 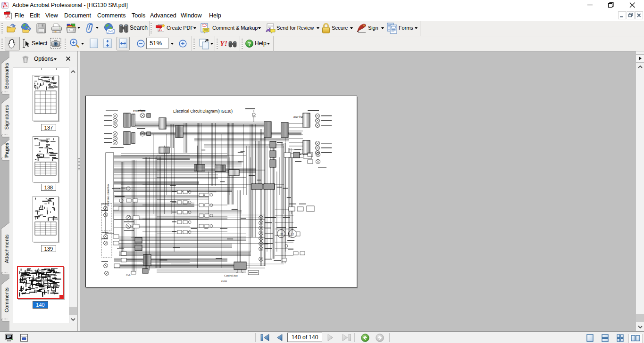 What do you see at coordinates (203, 111) in the screenshot?
I see `svg-text:Electrical Circuit Diagram(HG1: Electrical Circuit Diagram(HG130)` at bounding box center [203, 111].